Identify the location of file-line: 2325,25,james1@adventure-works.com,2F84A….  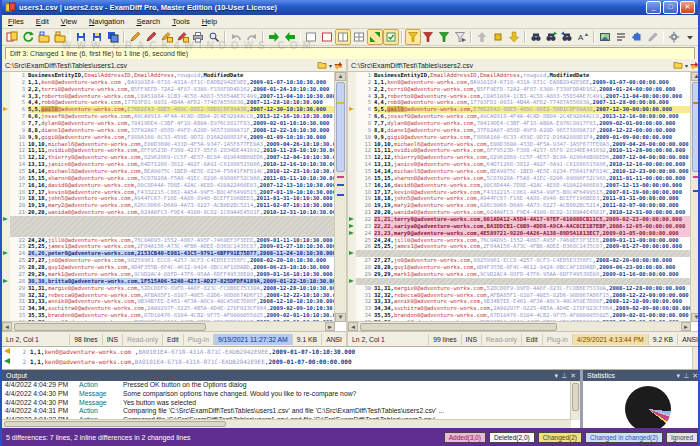
(168, 246).